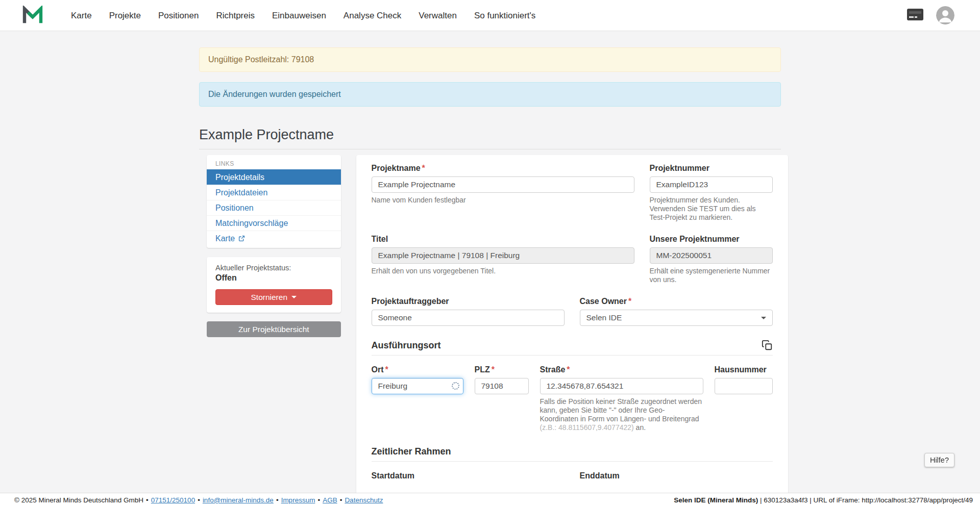 The image size is (980, 507). Describe the element at coordinates (33, 15) in the screenshot. I see `brand-logo` at that location.